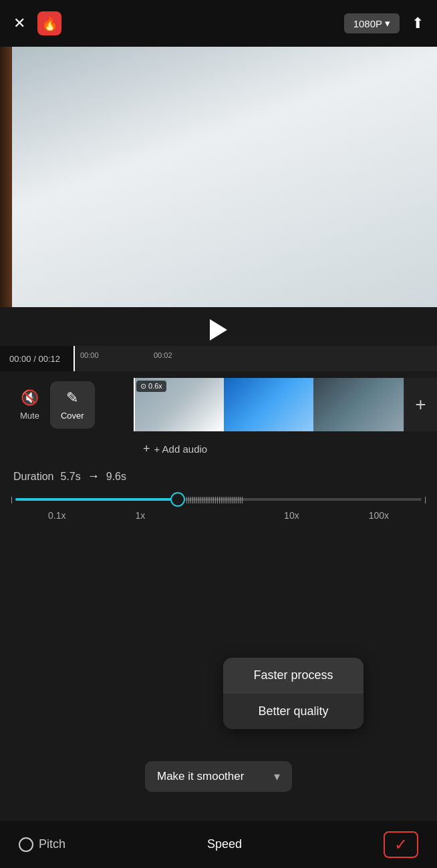 This screenshot has width=437, height=868. What do you see at coordinates (72, 398) in the screenshot?
I see `cover-icon: ✎` at bounding box center [72, 398].